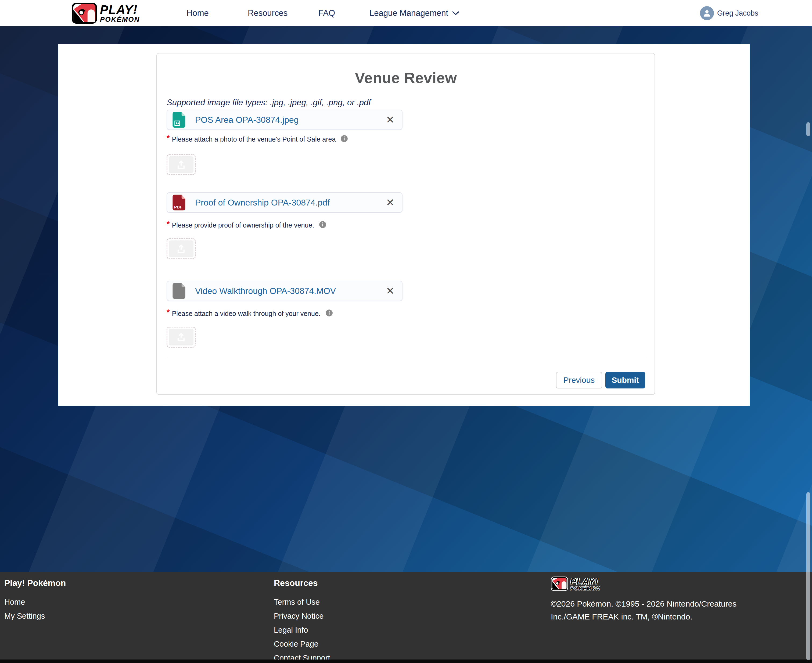  I want to click on page-title: Venue Review, so click(406, 78).